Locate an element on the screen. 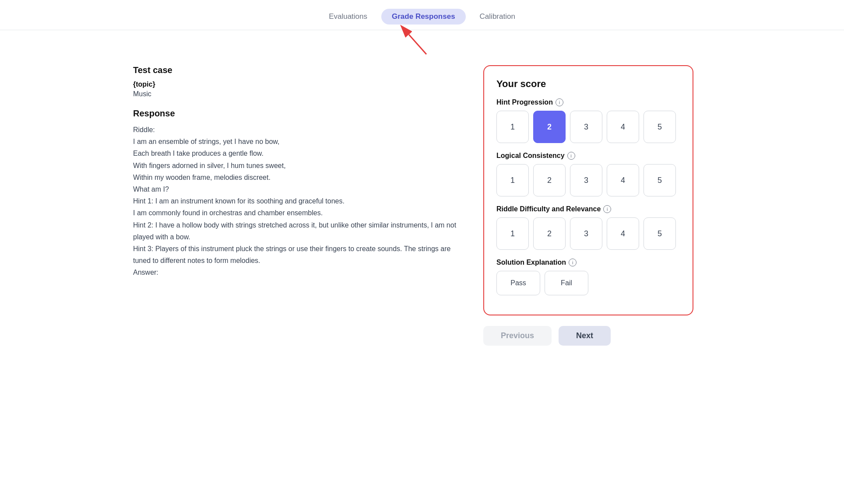 The width and height of the screenshot is (844, 504). logical-consistency-btn-4: 4 is located at coordinates (623, 180).